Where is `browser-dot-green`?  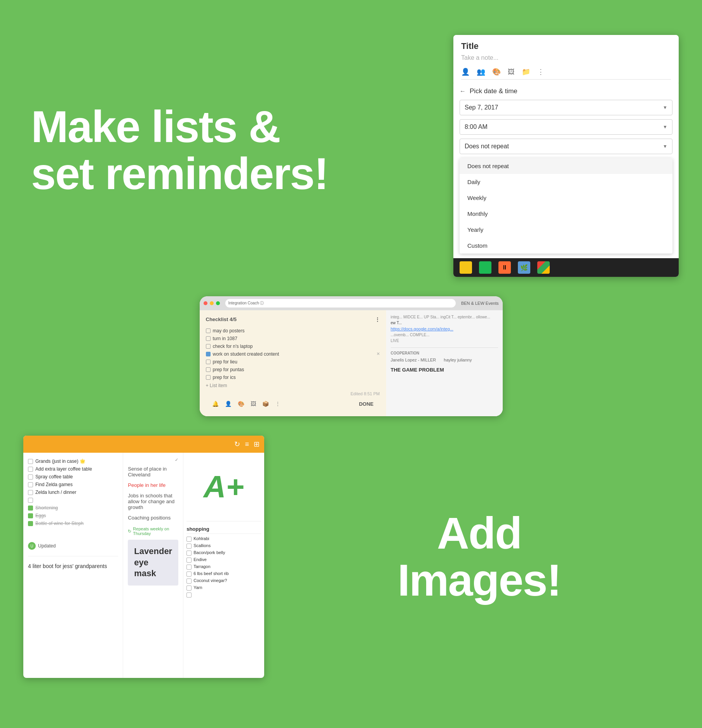 browser-dot-green is located at coordinates (218, 303).